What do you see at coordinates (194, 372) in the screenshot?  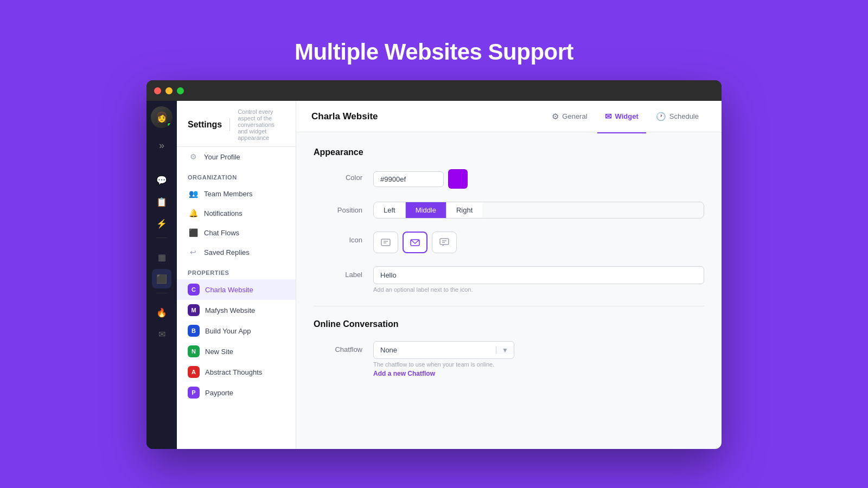 I see `abstract-badge: A` at bounding box center [194, 372].